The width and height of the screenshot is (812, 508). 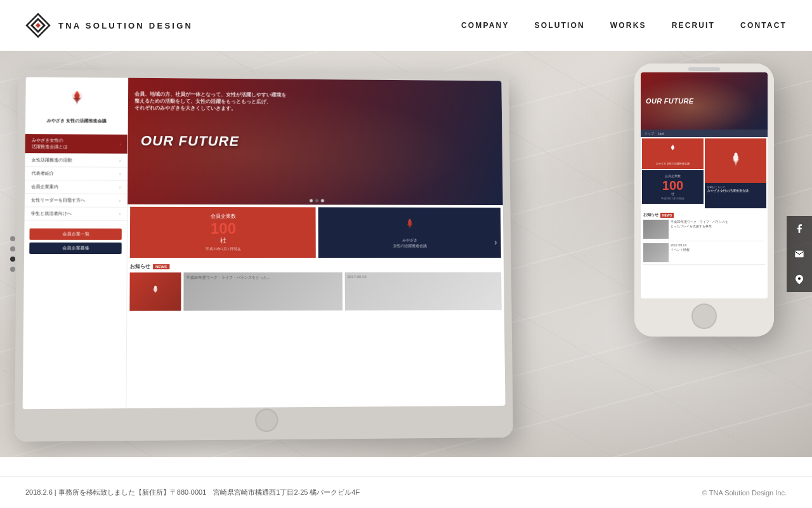 I want to click on phone-count-label: 会員企業数, so click(x=672, y=176).